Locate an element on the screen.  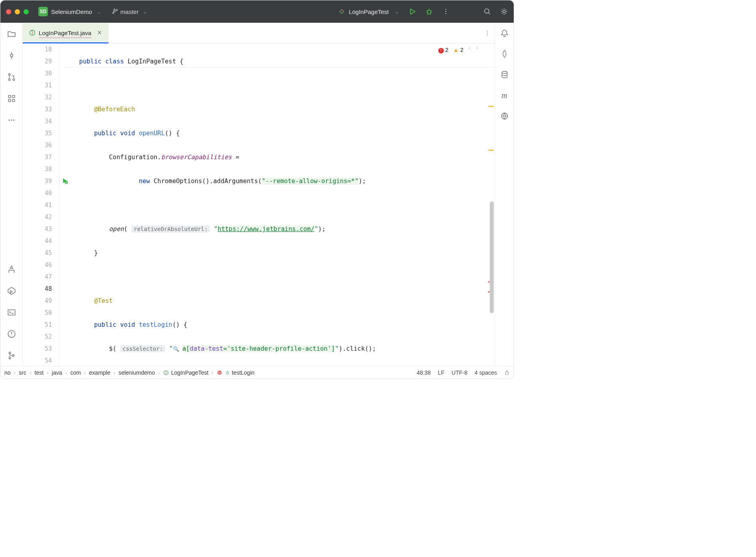
encoding: UTF-8 is located at coordinates (459, 373).